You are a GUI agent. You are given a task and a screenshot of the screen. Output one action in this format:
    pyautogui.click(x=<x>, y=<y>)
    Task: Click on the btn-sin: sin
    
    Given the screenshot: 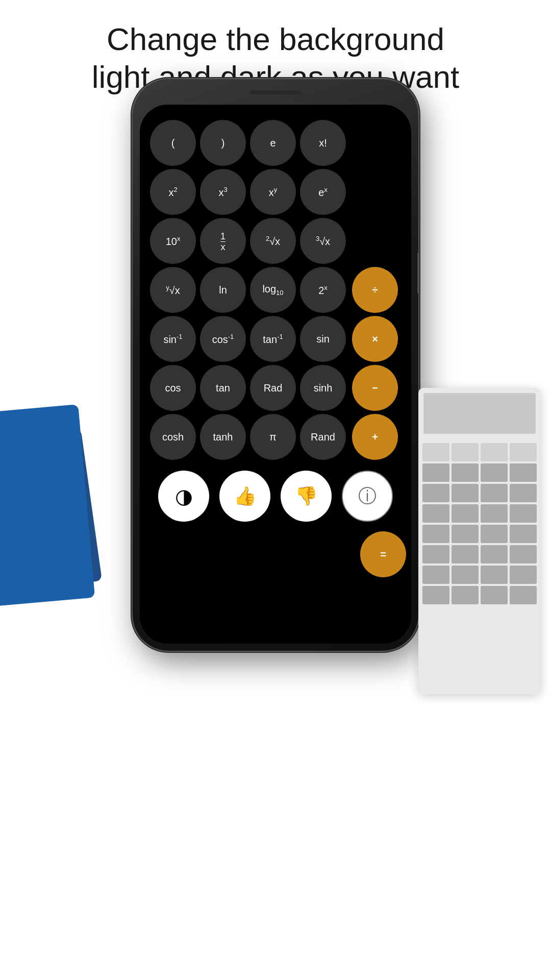 What is the action you would take?
    pyautogui.click(x=323, y=339)
    